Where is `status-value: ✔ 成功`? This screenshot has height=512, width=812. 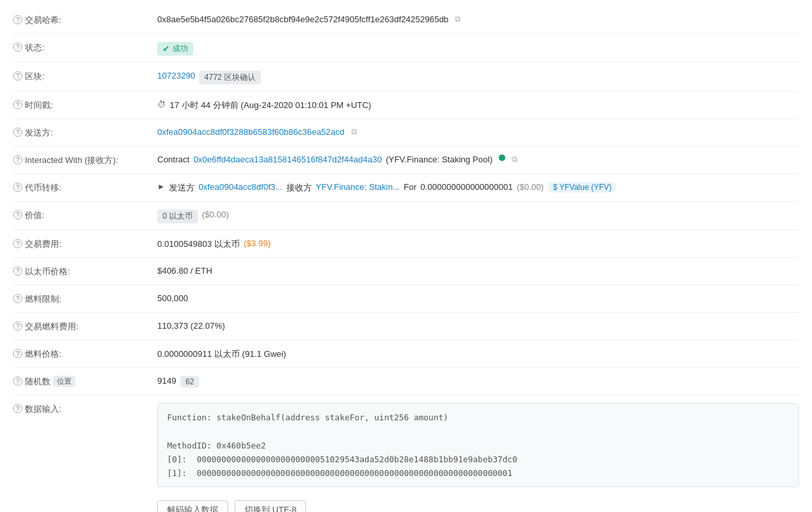
status-value: ✔ 成功 is located at coordinates (478, 48).